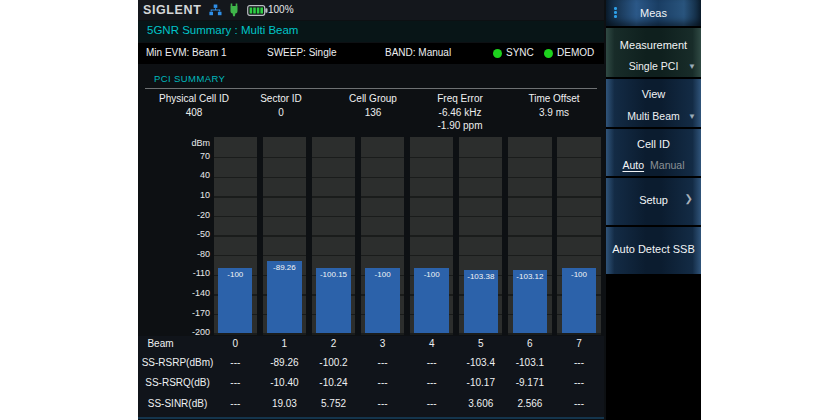 This screenshot has width=840, height=420. Describe the element at coordinates (654, 250) in the screenshot. I see `auto-detect-ssb-button: Auto Detect SSB` at that location.